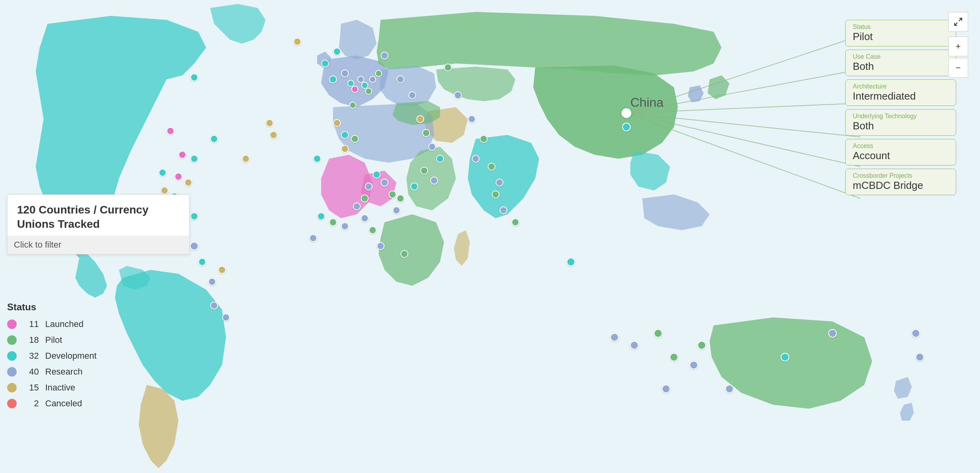 The image size is (980, 473). Describe the element at coordinates (901, 186) in the screenshot. I see `tooltip-value: mCBDC Bridge` at that location.